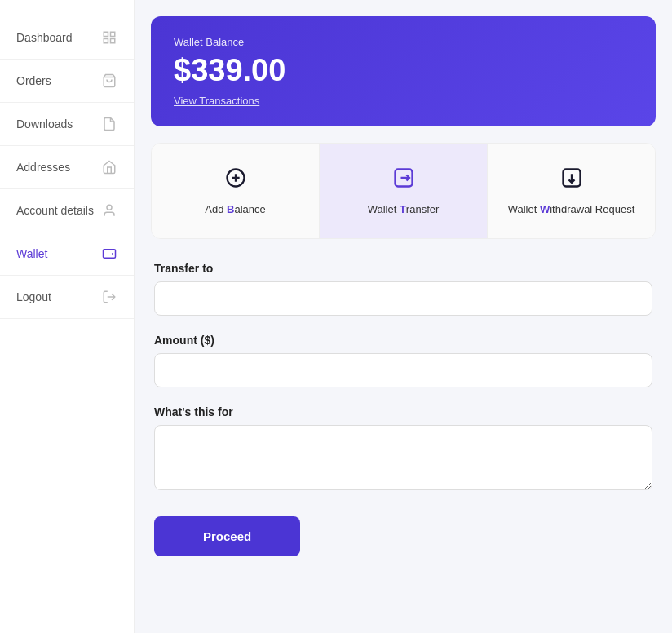  Describe the element at coordinates (67, 38) in the screenshot. I see `sidebar-item-dashboard: Dashboard` at that location.